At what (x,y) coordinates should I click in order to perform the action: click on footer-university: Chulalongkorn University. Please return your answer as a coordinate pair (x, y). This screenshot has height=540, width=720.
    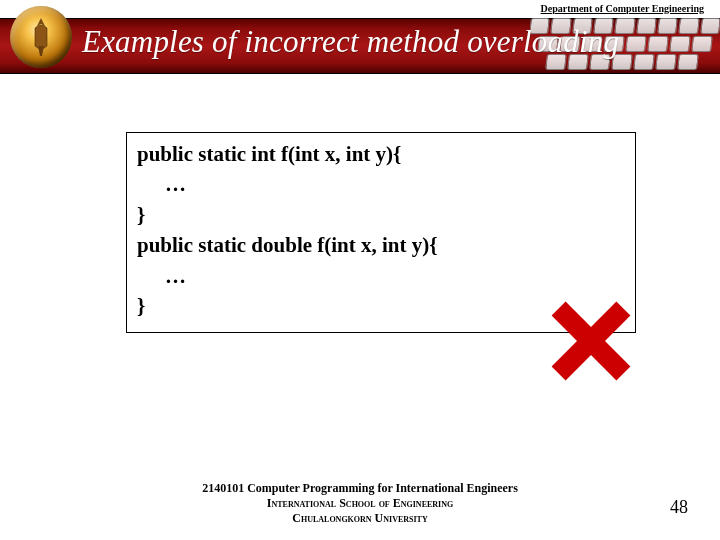
    Looking at the image, I should click on (360, 518).